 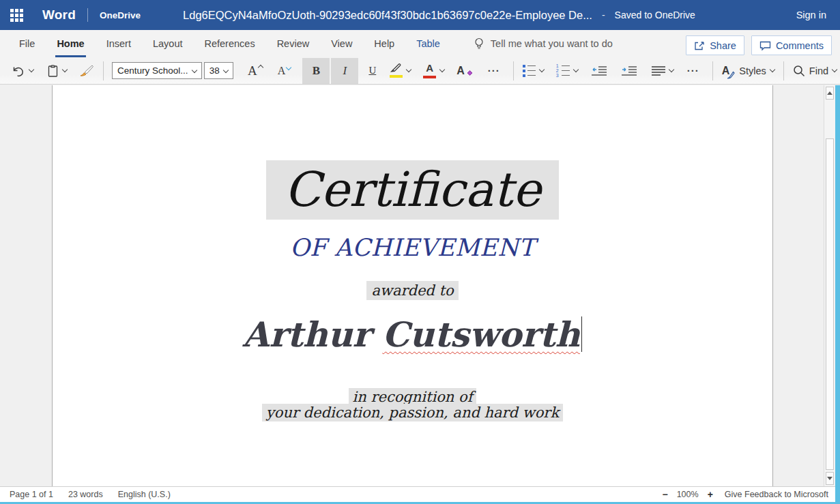 I want to click on tab-references: References, so click(x=229, y=44).